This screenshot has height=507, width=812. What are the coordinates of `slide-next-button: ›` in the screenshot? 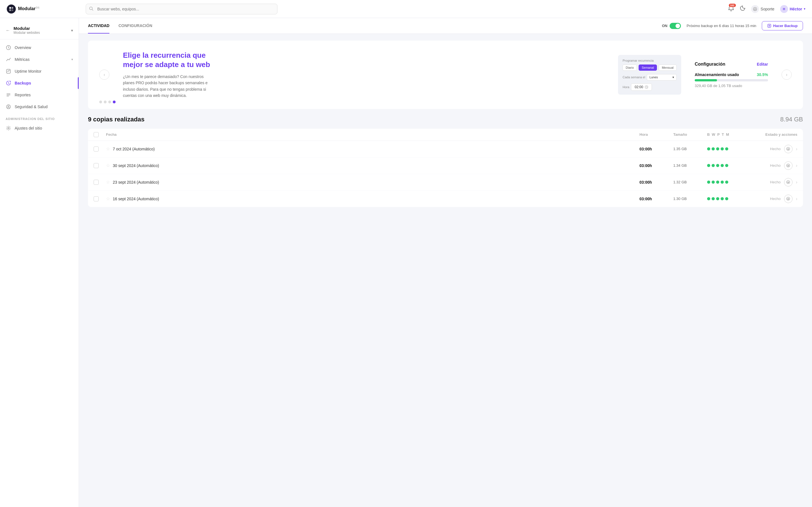 It's located at (786, 74).